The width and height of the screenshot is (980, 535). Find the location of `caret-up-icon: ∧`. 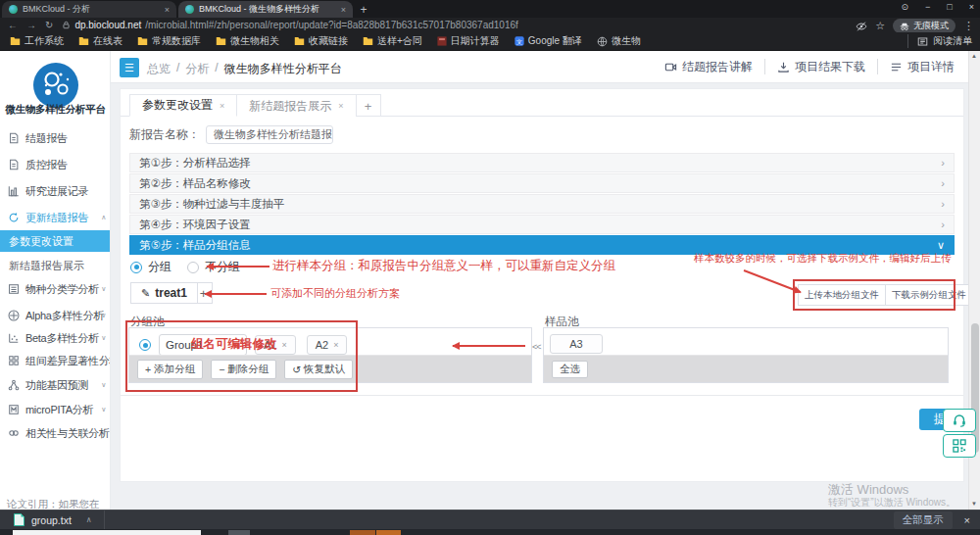

caret-up-icon: ∧ is located at coordinates (89, 519).